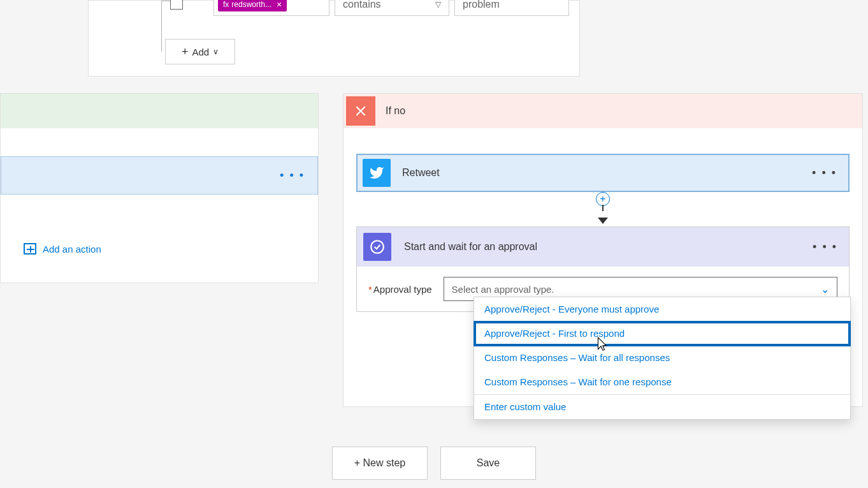  I want to click on dropdown-option: Custom Responses – Wait for one response, so click(662, 382).